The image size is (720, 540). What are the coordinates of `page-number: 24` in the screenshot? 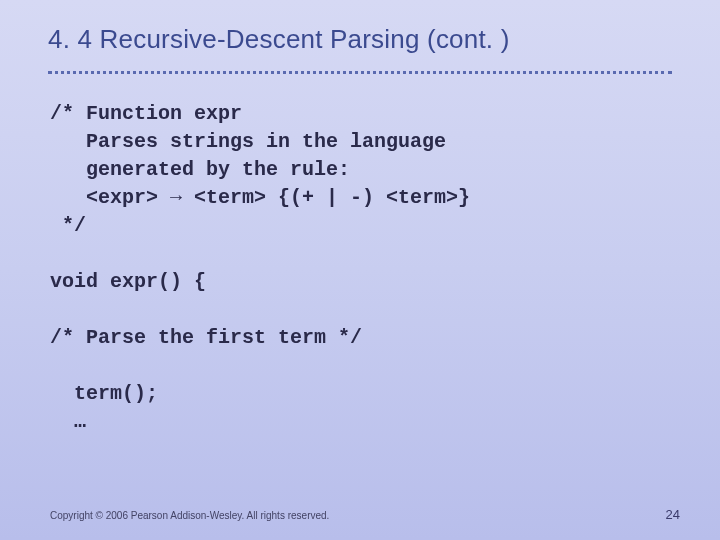 It's located at (673, 514).